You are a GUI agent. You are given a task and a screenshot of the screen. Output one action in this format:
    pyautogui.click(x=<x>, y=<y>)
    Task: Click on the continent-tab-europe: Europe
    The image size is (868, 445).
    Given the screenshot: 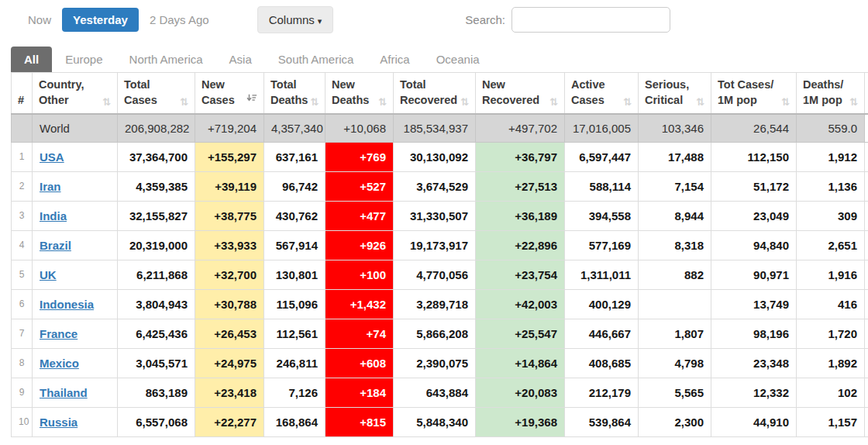 What is the action you would take?
    pyautogui.click(x=84, y=59)
    